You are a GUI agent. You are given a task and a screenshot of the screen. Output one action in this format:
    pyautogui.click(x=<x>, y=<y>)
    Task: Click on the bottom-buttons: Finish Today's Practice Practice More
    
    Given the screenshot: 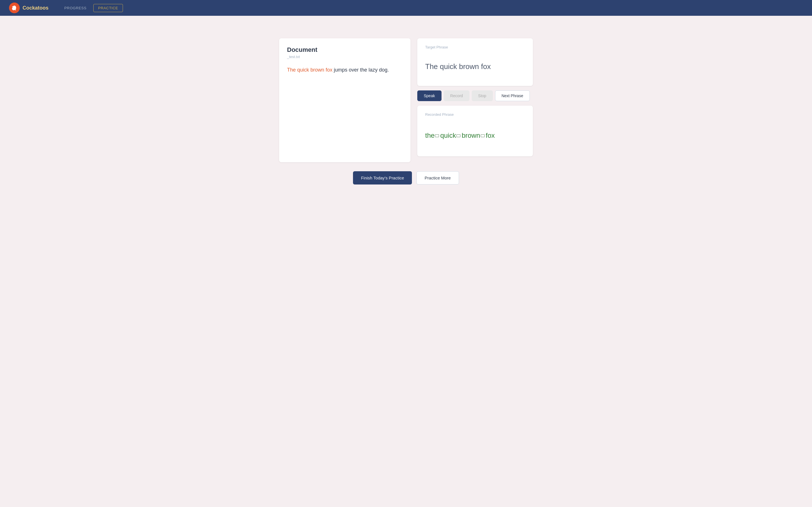 What is the action you would take?
    pyautogui.click(x=406, y=178)
    